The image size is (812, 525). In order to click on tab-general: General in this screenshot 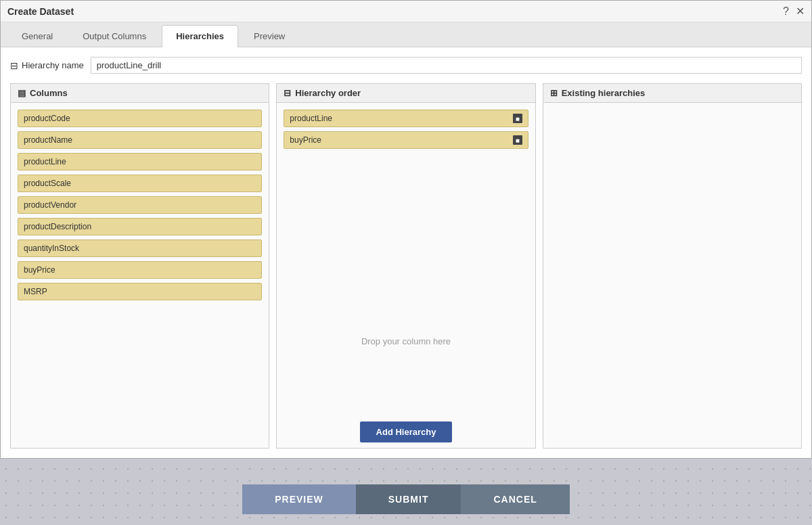, I will do `click(37, 36)`.